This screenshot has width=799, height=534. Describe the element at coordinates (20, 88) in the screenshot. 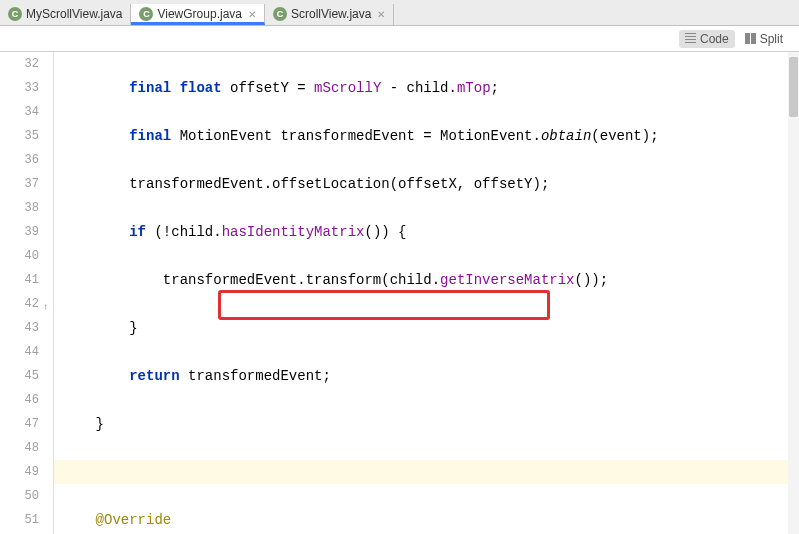

I see `line-number: 33` at that location.